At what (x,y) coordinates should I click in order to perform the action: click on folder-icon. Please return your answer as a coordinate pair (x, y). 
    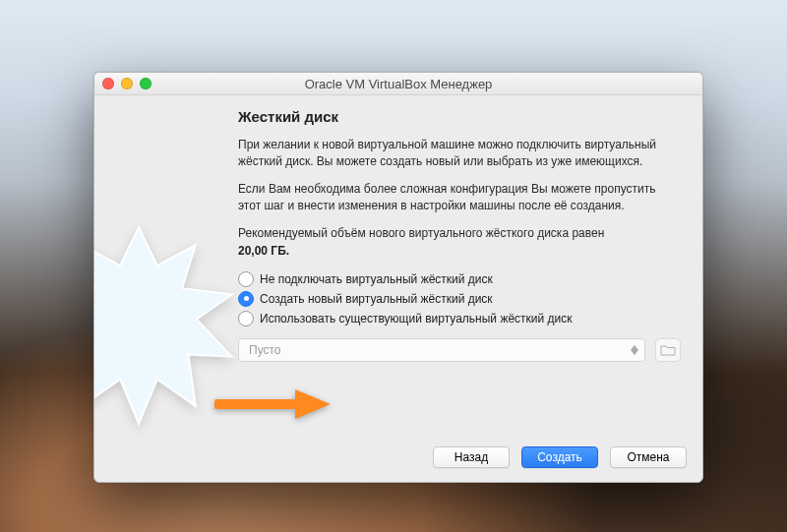
    Looking at the image, I should click on (668, 350).